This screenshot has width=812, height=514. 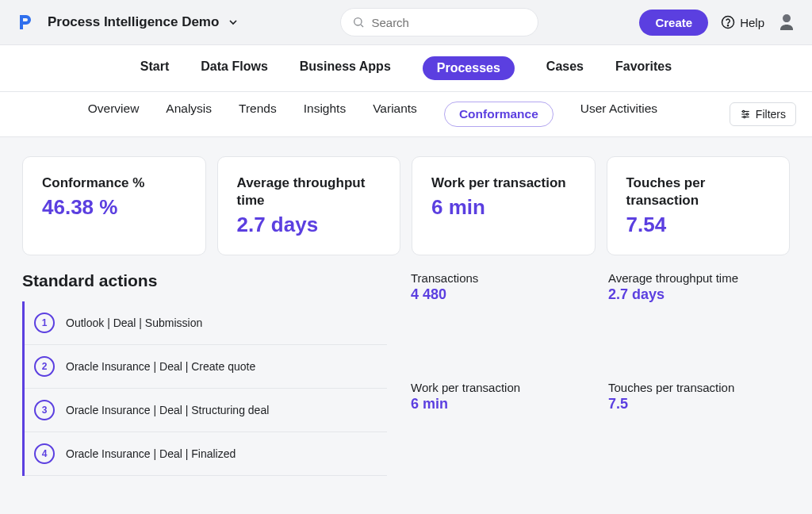 What do you see at coordinates (787, 22) in the screenshot?
I see `avatar-icon` at bounding box center [787, 22].